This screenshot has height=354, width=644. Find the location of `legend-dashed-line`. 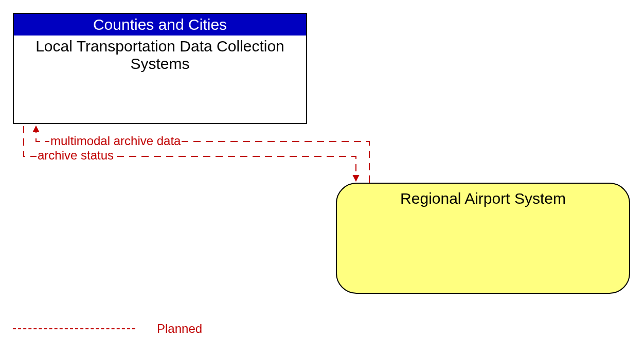

legend-dashed-line is located at coordinates (74, 329).